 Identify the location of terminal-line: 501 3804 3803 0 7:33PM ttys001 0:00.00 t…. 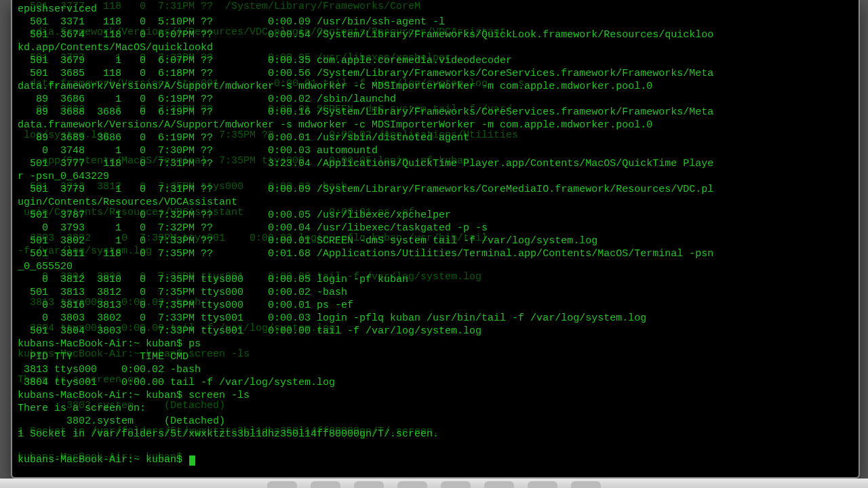
(435, 331).